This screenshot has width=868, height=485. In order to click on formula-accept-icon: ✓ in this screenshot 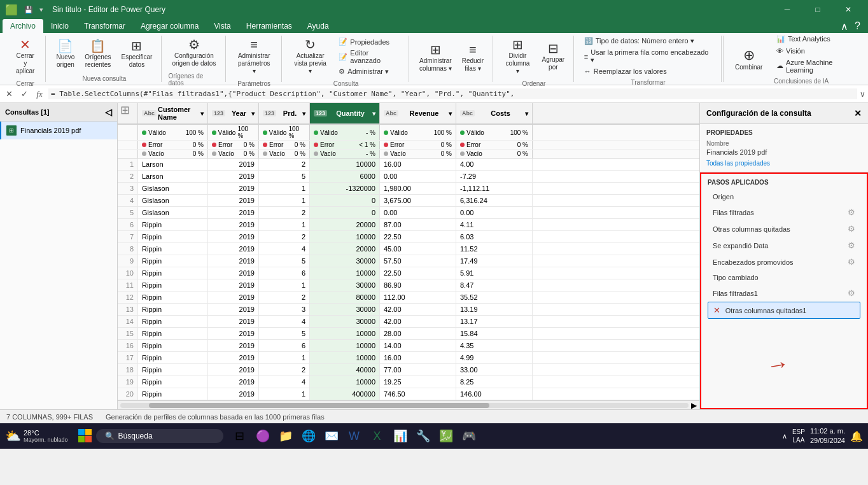, I will do `click(24, 94)`.